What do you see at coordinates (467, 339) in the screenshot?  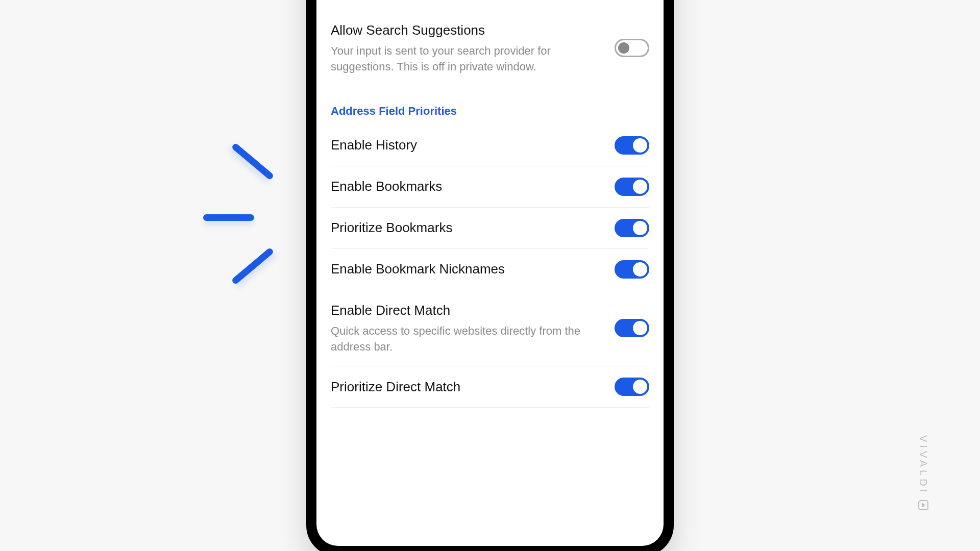 I see `setting-description: Quick access to specific websites direct…` at bounding box center [467, 339].